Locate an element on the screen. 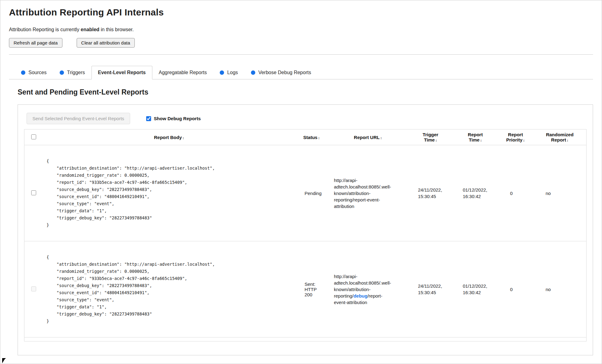 The width and height of the screenshot is (602, 364). tab-label: Sources is located at coordinates (38, 73).